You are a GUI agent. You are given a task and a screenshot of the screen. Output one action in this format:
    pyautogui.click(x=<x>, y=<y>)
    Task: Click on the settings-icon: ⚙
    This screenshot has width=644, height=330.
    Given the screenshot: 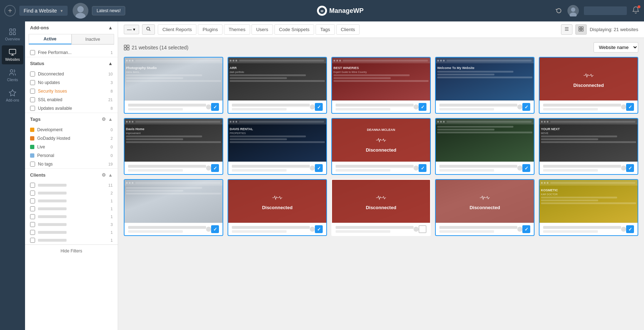 What is the action you would take?
    pyautogui.click(x=104, y=119)
    